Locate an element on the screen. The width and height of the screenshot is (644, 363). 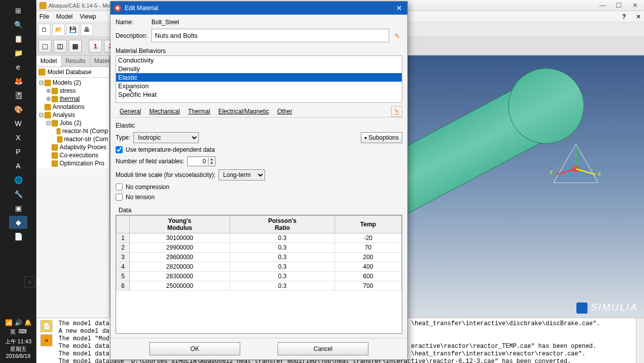
taskbar-app-7: 🎨 is located at coordinates (18, 109).